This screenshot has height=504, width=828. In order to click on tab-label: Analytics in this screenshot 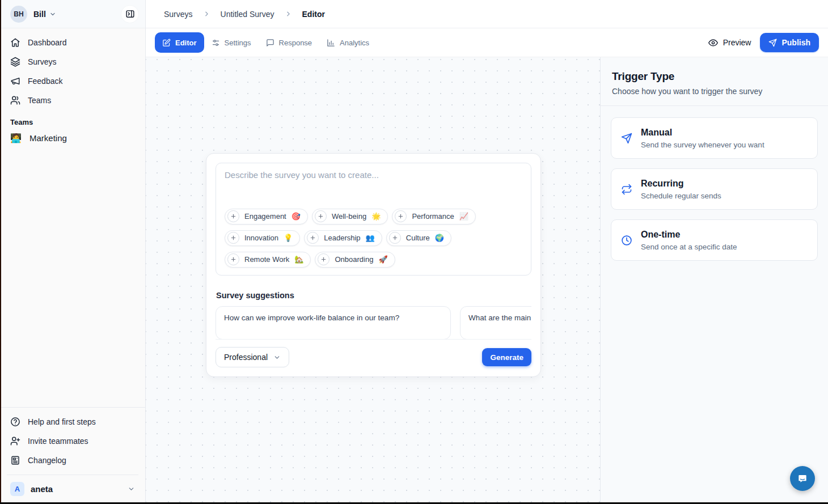, I will do `click(354, 43)`.